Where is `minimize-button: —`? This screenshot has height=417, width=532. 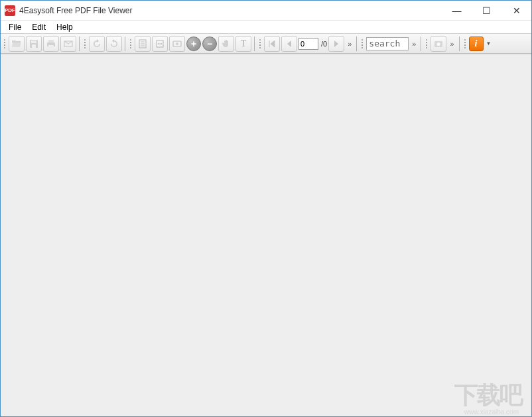 minimize-button: — is located at coordinates (456, 11).